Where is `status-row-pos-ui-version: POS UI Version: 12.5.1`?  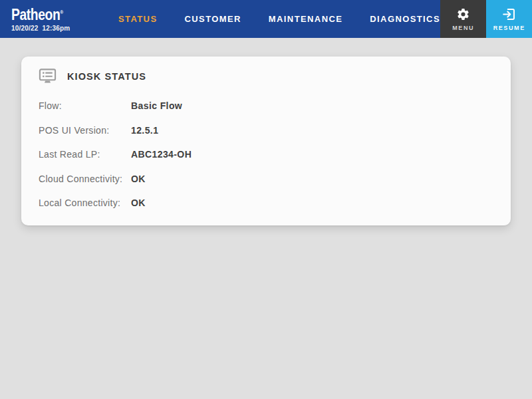
status-row-pos-ui-version: POS UI Version: 12.5.1 is located at coordinates (266, 130).